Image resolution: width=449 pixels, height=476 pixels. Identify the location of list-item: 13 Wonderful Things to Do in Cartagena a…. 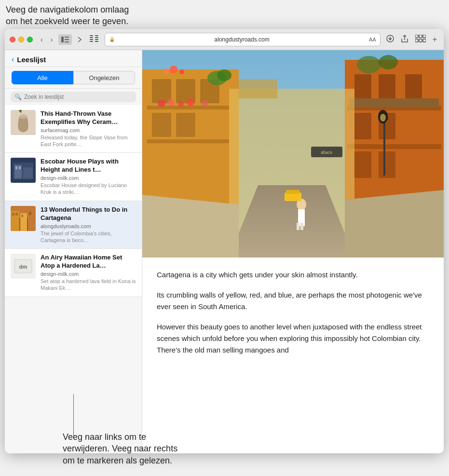
(73, 225).